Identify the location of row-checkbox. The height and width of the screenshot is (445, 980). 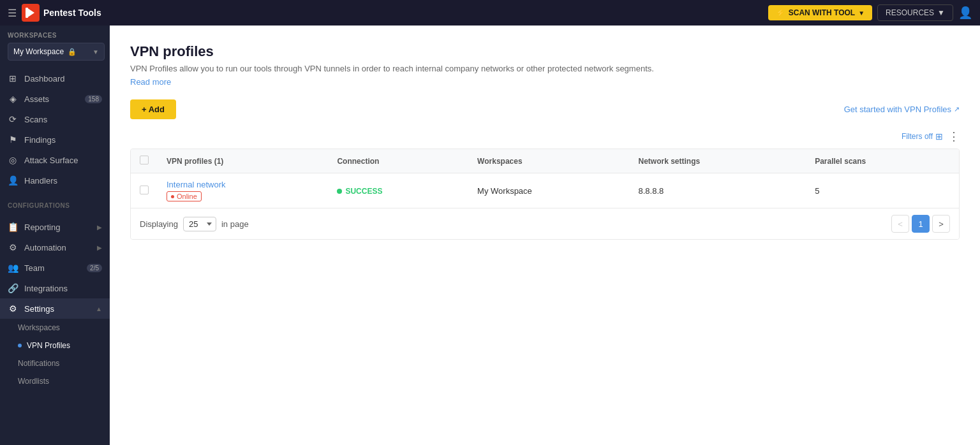
(144, 190).